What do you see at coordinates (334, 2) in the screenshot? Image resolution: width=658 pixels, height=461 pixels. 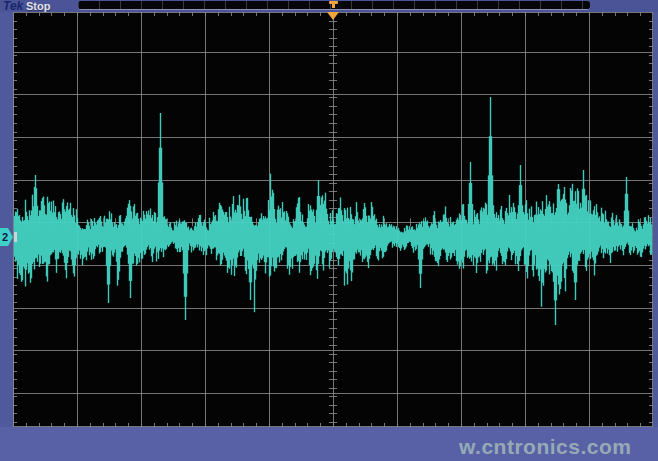 I see `trigger-position-icon` at bounding box center [334, 2].